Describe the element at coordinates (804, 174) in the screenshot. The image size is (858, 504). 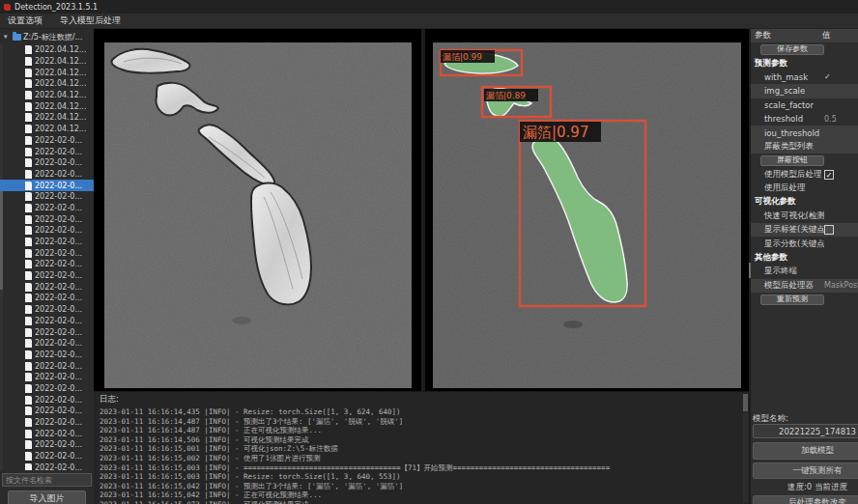
I see `param-rows: 保存参数预测参数with_mask✓img_scalescale_factort…` at that location.